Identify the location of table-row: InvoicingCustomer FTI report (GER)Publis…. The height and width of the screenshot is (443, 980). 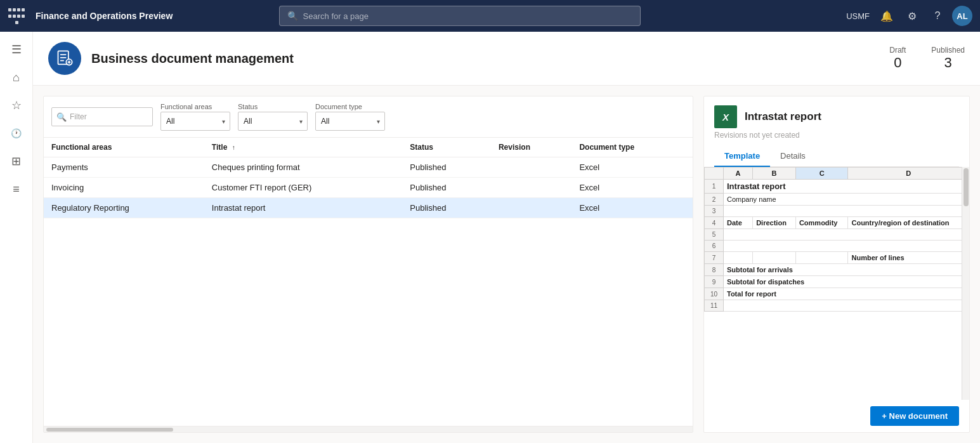
(368, 188).